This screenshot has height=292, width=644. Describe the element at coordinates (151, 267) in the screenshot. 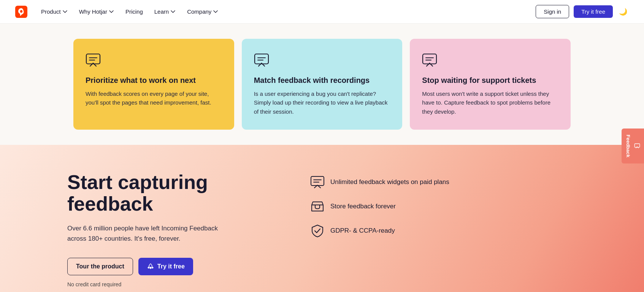

I see `rocket-icon` at that location.